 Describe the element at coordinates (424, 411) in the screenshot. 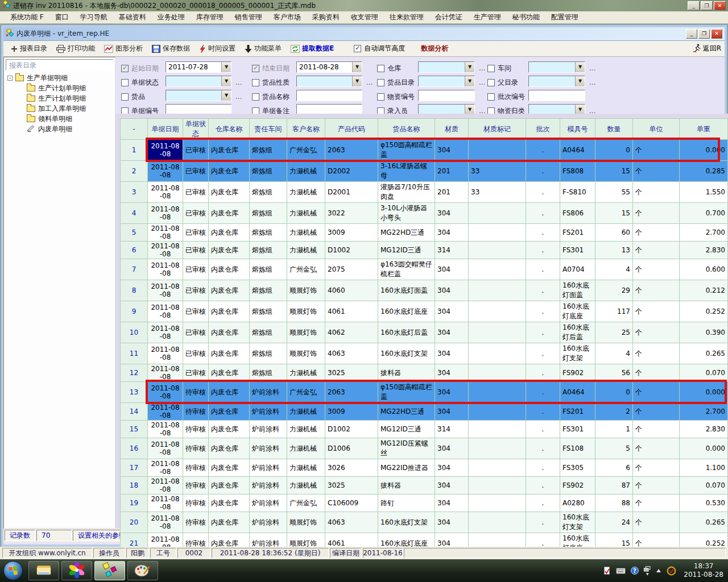

I see `table-row: 142011-08-08待审核内废仓库炉前涂料力灏机械3009MG22HD三通3…` at that location.